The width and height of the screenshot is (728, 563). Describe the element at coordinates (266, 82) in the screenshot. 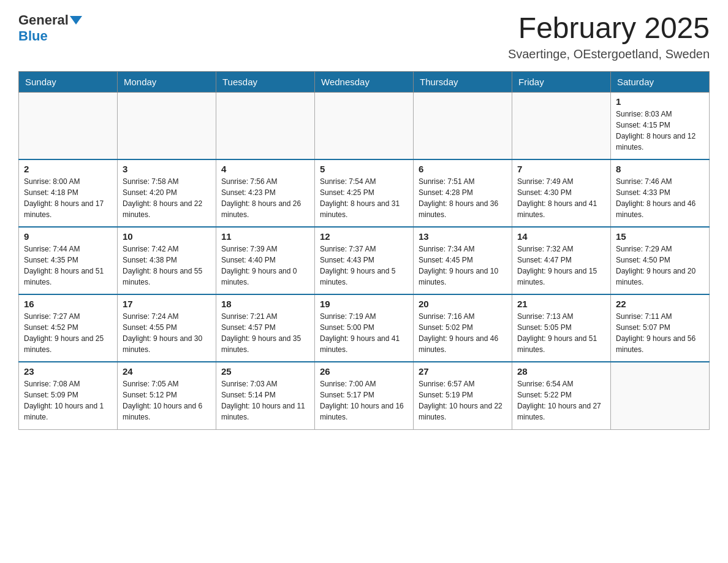

I see `day-header-tuesday: Tuesday` at that location.